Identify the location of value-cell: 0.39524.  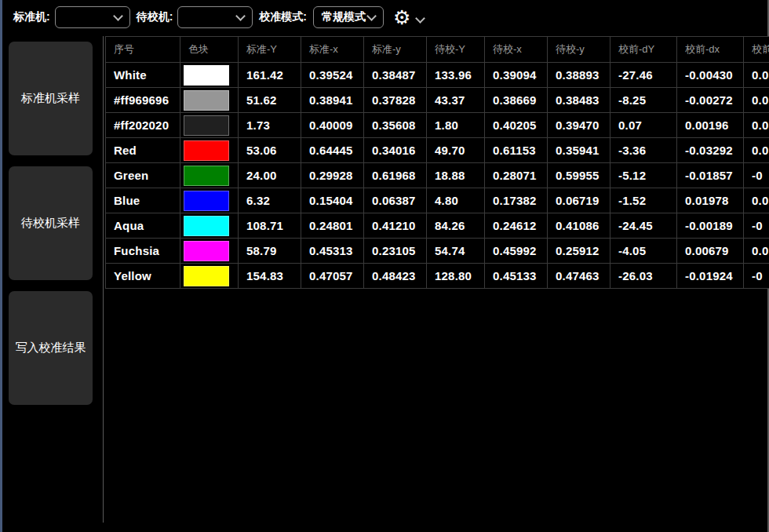
(333, 75).